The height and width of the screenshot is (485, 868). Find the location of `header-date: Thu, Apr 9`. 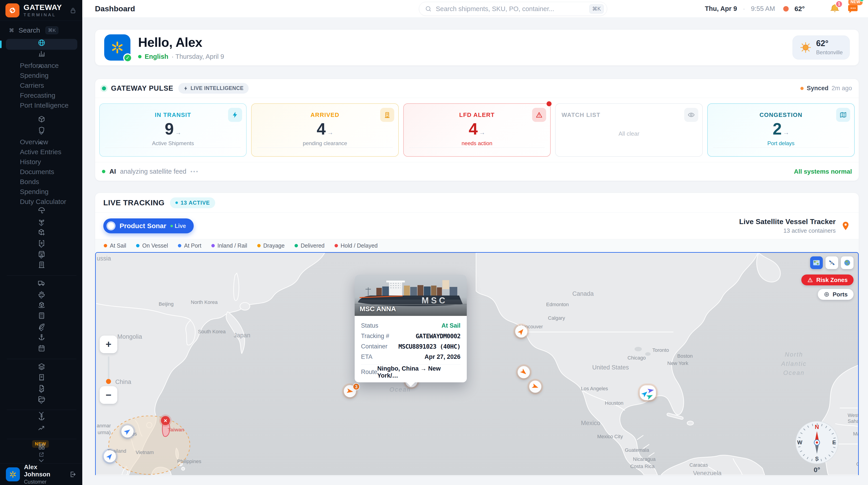

header-date: Thu, Apr 9 is located at coordinates (721, 9).